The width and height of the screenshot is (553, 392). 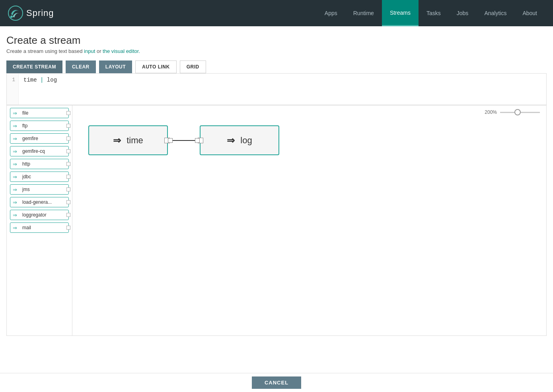 I want to click on sidebar-item-gemfire-cq: gemfire-cq, so click(x=39, y=151).